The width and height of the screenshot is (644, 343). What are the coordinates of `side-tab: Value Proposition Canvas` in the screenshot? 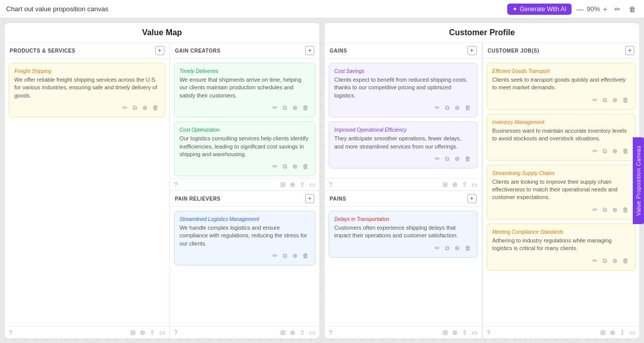 It's located at (638, 181).